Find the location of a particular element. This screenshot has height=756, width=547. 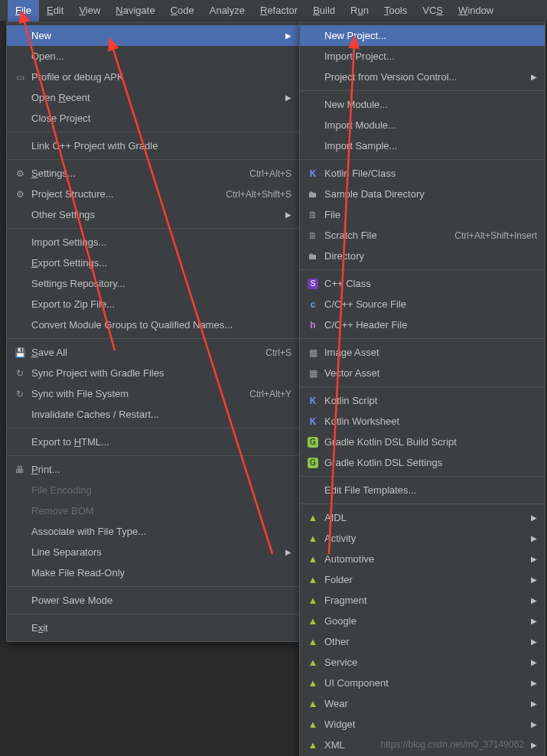

menu-item-label: Power Save Mode is located at coordinates (161, 600).